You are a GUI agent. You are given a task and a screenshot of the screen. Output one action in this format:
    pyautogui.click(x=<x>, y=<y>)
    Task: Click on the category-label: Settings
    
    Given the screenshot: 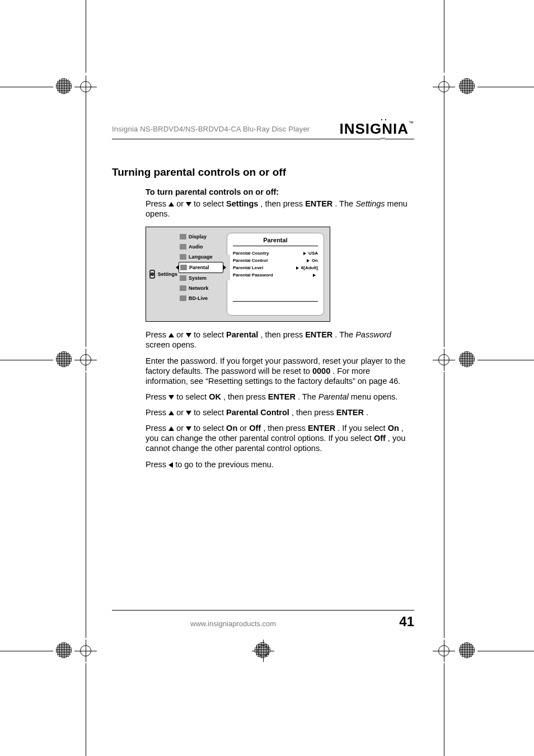 What is the action you would take?
    pyautogui.click(x=167, y=274)
    